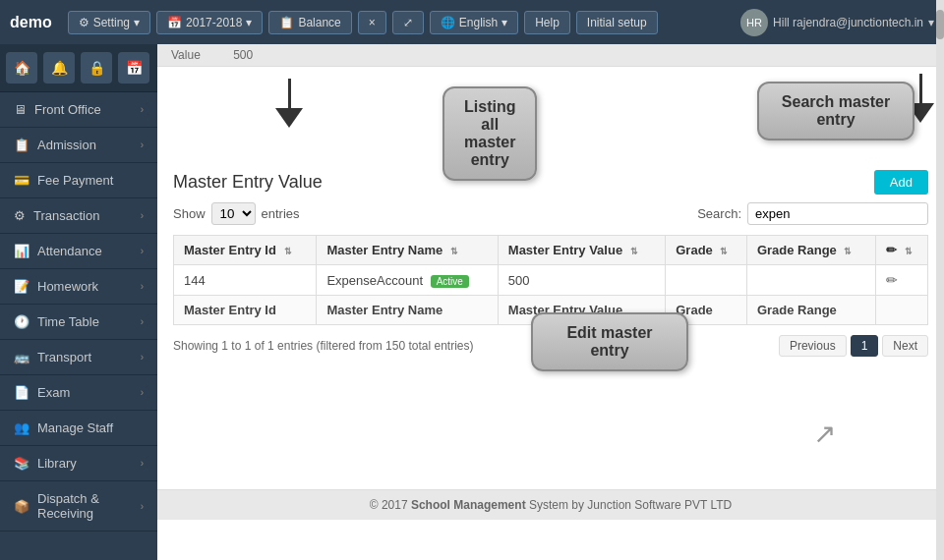 The height and width of the screenshot is (560, 944). Describe the element at coordinates (324, 346) in the screenshot. I see `showing-info: Showing 1 to 1 of 1 entries (filtered fr…` at that location.